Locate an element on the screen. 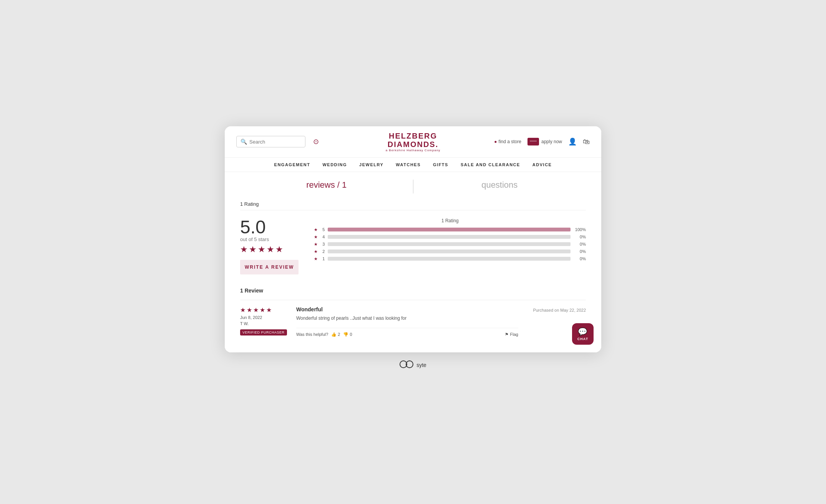 This screenshot has height=504, width=826. flag-button: ⚑ Flag is located at coordinates (512, 335).